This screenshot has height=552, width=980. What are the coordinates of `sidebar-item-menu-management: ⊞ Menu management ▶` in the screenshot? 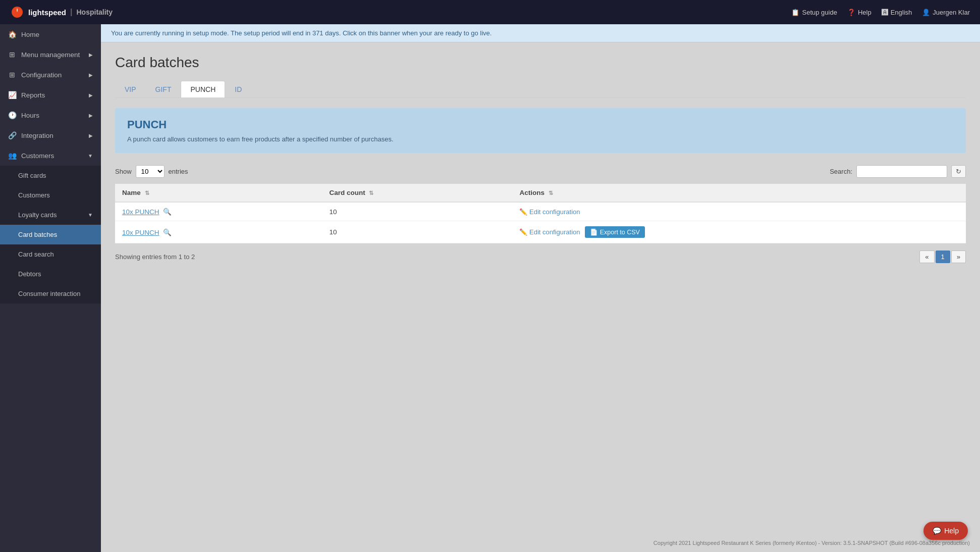 It's located at (50, 55).